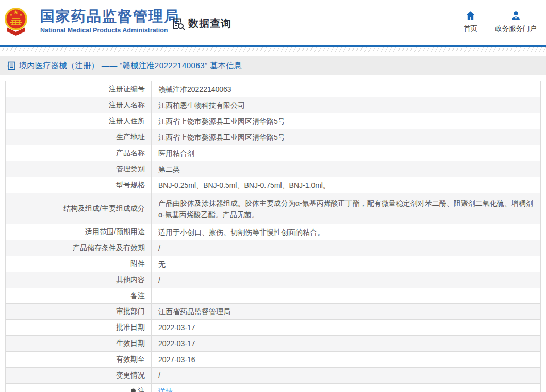 The width and height of the screenshot is (546, 392). What do you see at coordinates (273, 122) in the screenshot?
I see `table-row: 注册人住所江西省上饶市婺源县工业园区清华路5号` at bounding box center [273, 122].